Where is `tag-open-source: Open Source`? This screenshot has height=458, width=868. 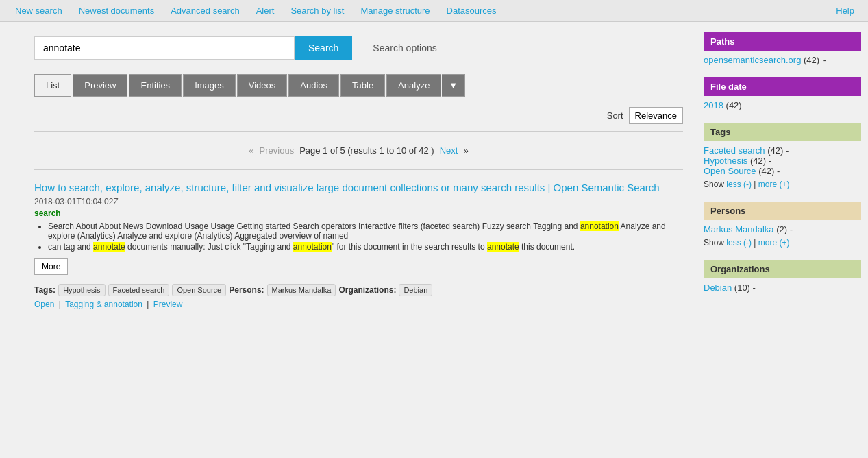
tag-open-source: Open Source is located at coordinates (199, 290).